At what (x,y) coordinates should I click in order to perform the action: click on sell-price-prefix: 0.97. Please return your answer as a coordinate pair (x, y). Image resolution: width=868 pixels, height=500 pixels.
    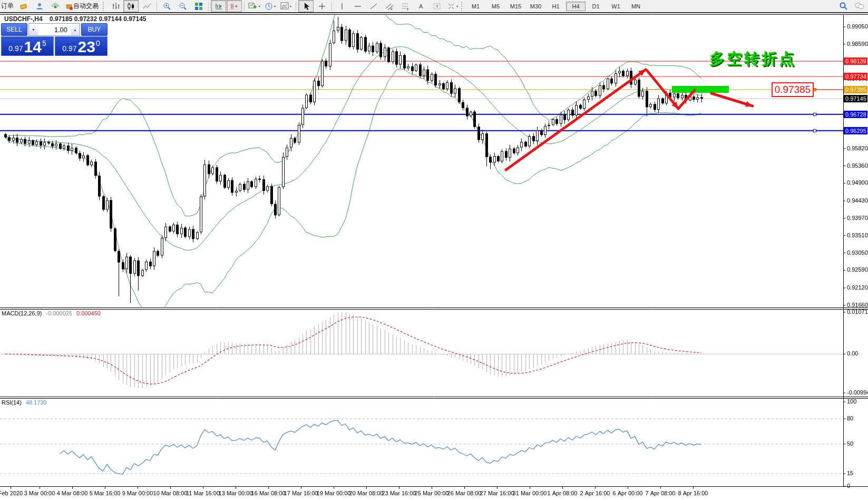
    Looking at the image, I should click on (16, 49).